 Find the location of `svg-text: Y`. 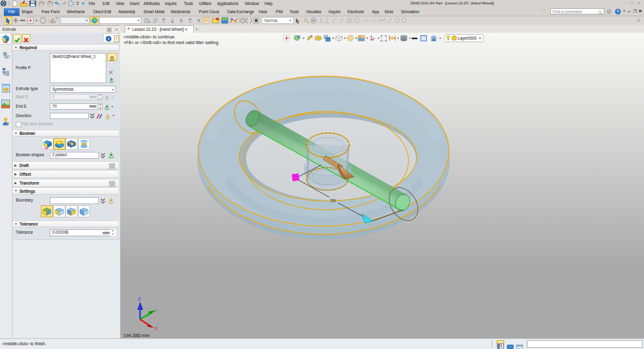

svg-text: Y is located at coordinates (156, 311).